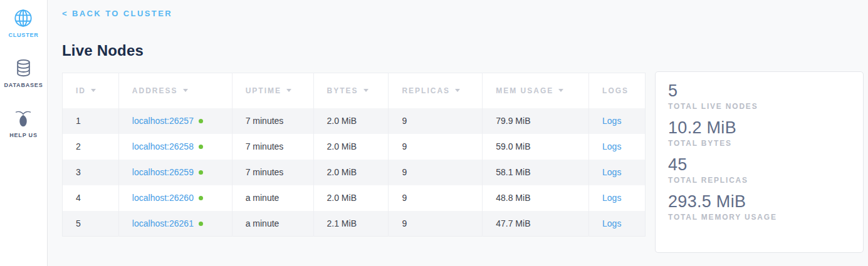 This screenshot has width=868, height=266. What do you see at coordinates (536, 146) in the screenshot?
I see `node-mem-usage-cell: 59.0 MiB` at bounding box center [536, 146].